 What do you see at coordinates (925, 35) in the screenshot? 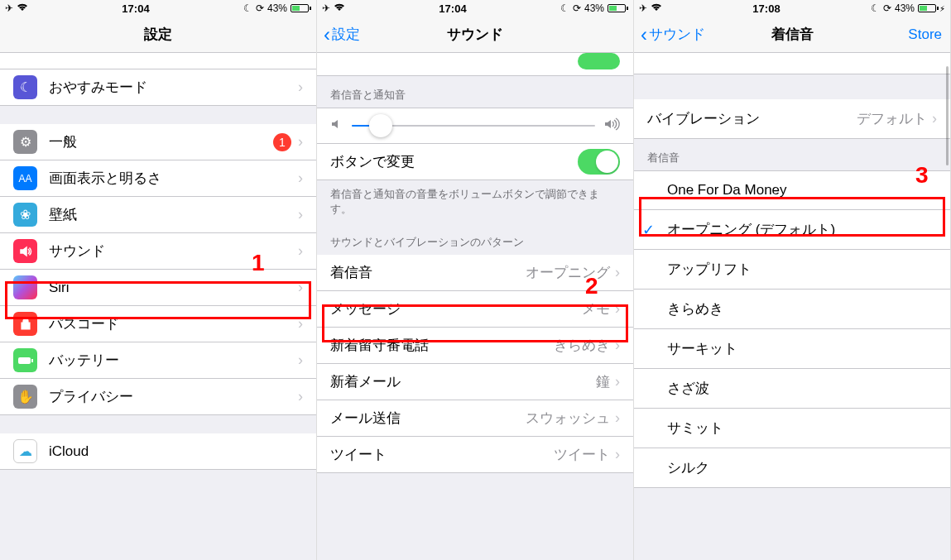
I see `store-button: Store` at bounding box center [925, 35].